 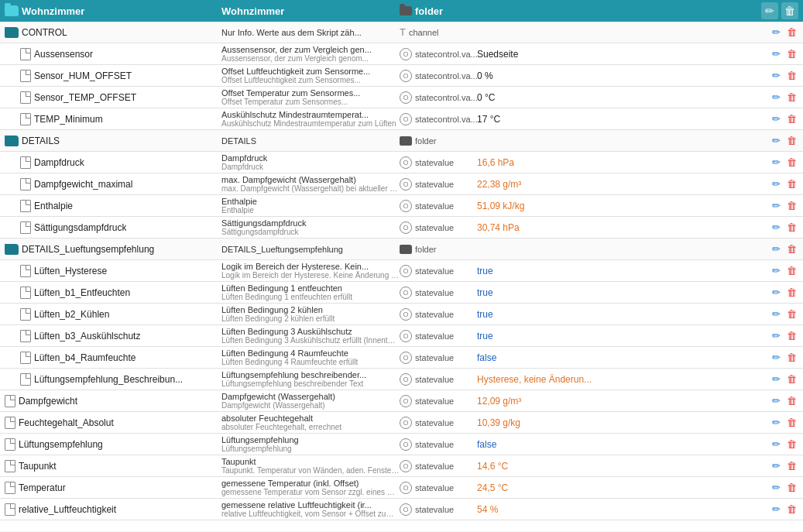 I want to click on col-type-lueften-b4: Ostatevalue, so click(x=438, y=358).